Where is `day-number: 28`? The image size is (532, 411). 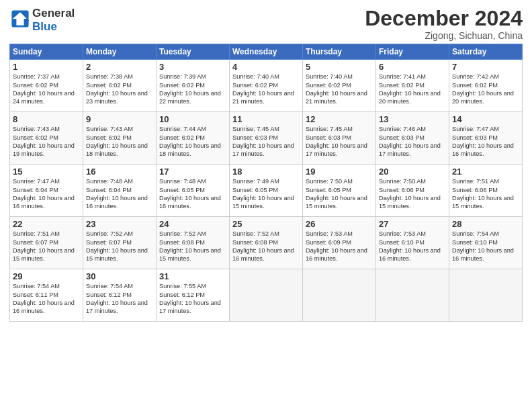
day-number: 28 is located at coordinates (486, 224).